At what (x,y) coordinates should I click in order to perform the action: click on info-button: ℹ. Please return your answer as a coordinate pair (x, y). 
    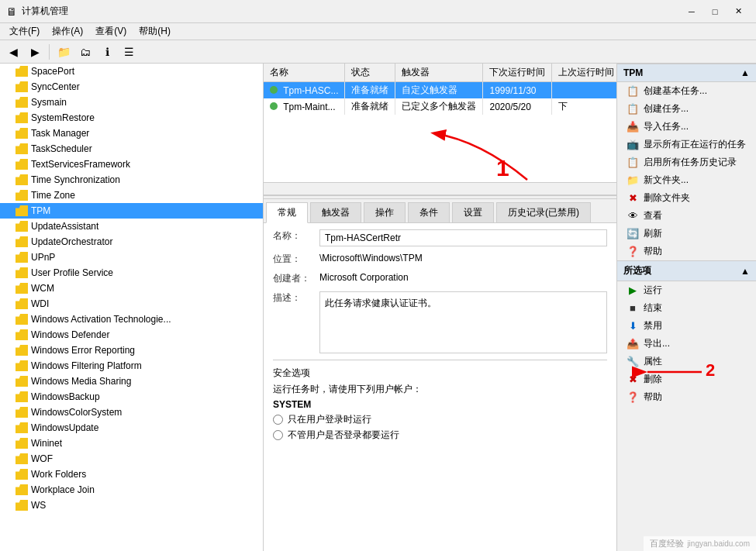
    Looking at the image, I should click on (107, 52).